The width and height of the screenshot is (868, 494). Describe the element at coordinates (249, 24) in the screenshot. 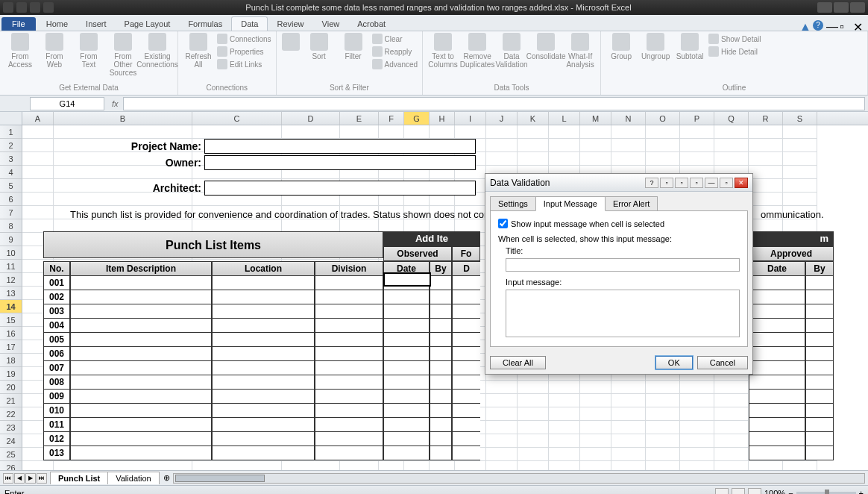

I see `tab-data: Data` at that location.